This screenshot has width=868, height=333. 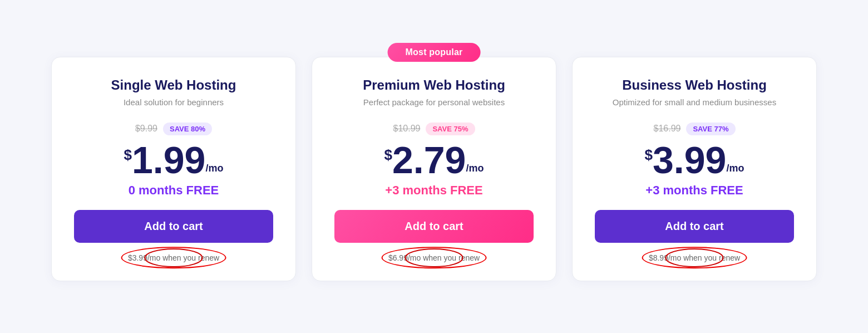 I want to click on popular-badge: Most popular, so click(x=434, y=52).